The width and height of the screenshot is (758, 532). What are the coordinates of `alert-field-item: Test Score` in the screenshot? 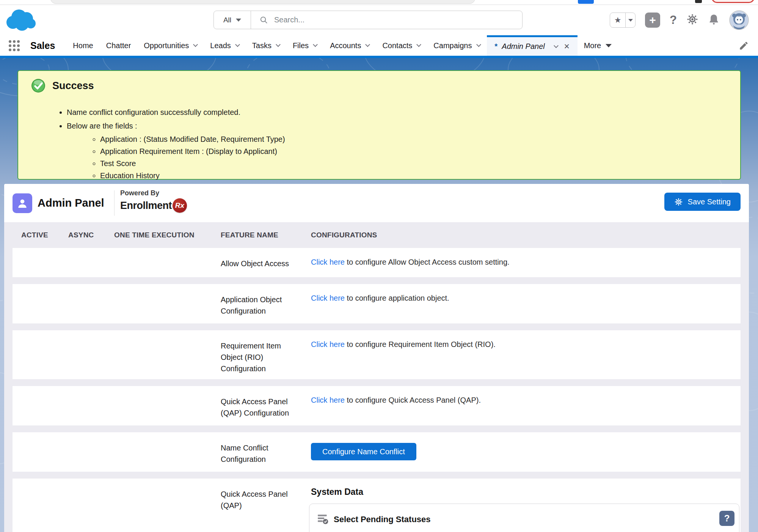 It's located at (420, 164).